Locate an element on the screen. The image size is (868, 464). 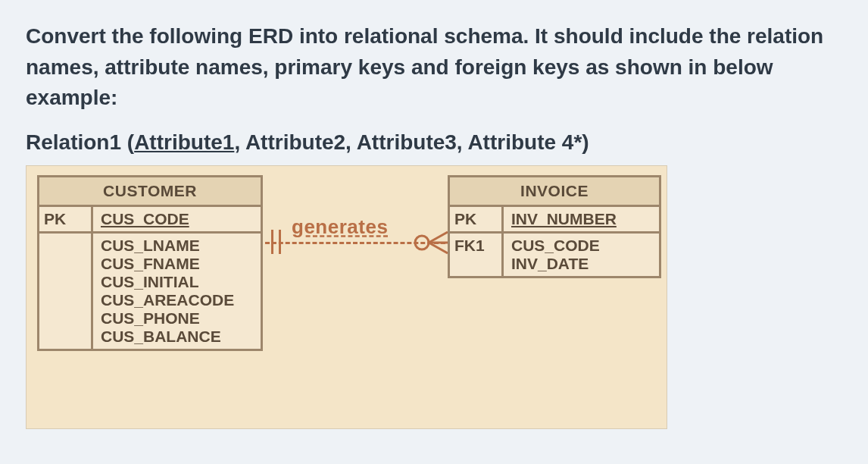
invoice-attr: CUS_CODE is located at coordinates (582, 246).